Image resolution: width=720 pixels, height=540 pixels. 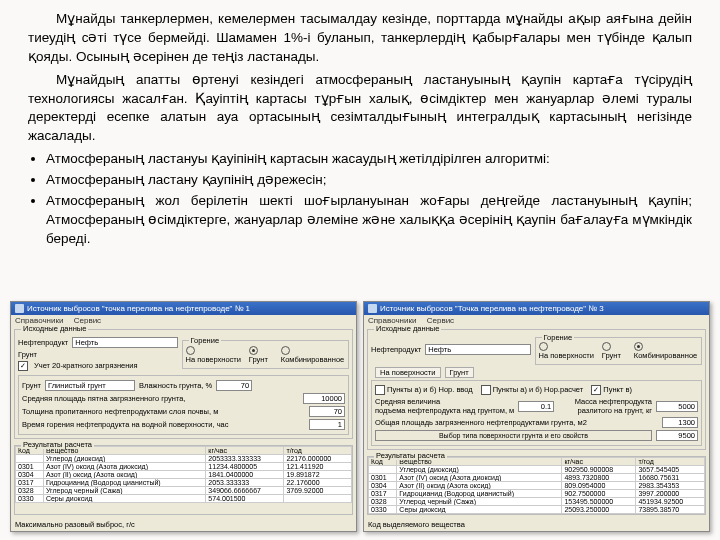 What do you see at coordinates (514, 436) in the screenshot?
I see `surface-type-button: Выбор типа поверхности грунта и его свой…` at bounding box center [514, 436].